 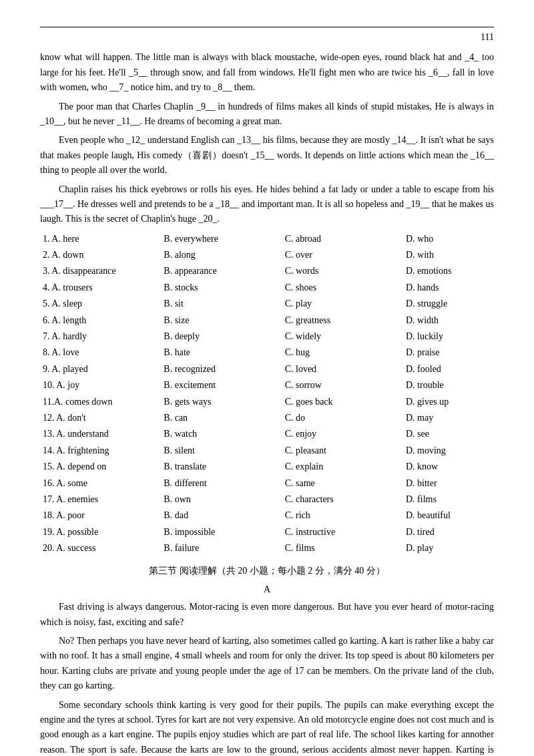 I want to click on passage-a-p1: Fast driving is always dangerous. Motor-…, so click(x=267, y=614).